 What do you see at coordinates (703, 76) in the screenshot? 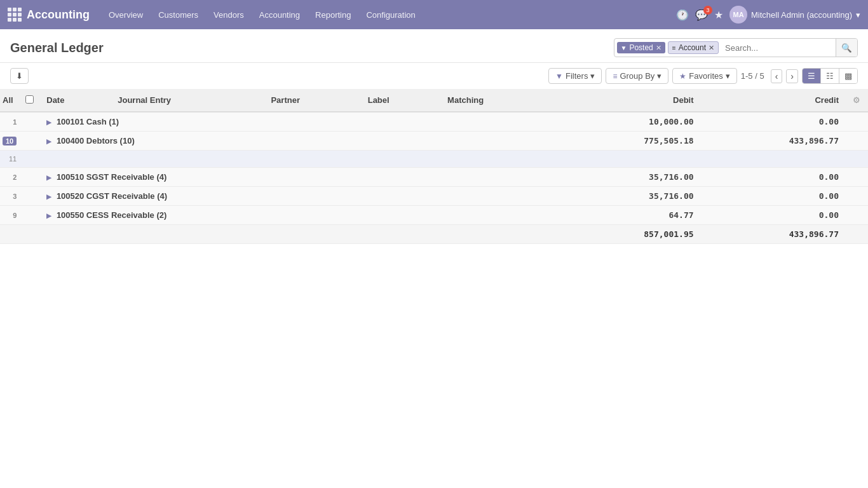
I see `toolbar-center-right: ▼ Filters ▾ ≡ Group By ▾ ★ Favorites ▾ 1…` at bounding box center [703, 76].